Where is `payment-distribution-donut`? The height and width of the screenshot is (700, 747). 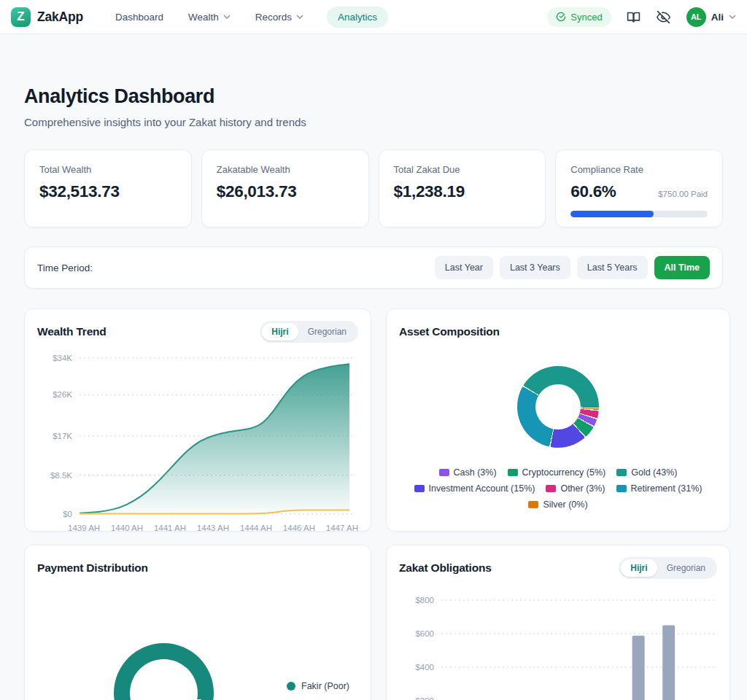 payment-distribution-donut is located at coordinates (163, 672).